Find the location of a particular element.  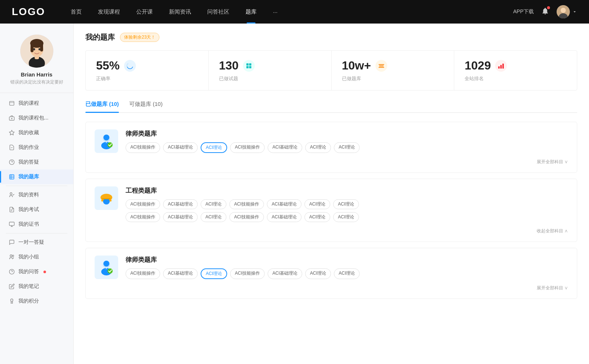

tag-2b-6: ACI理论 is located at coordinates (346, 217).